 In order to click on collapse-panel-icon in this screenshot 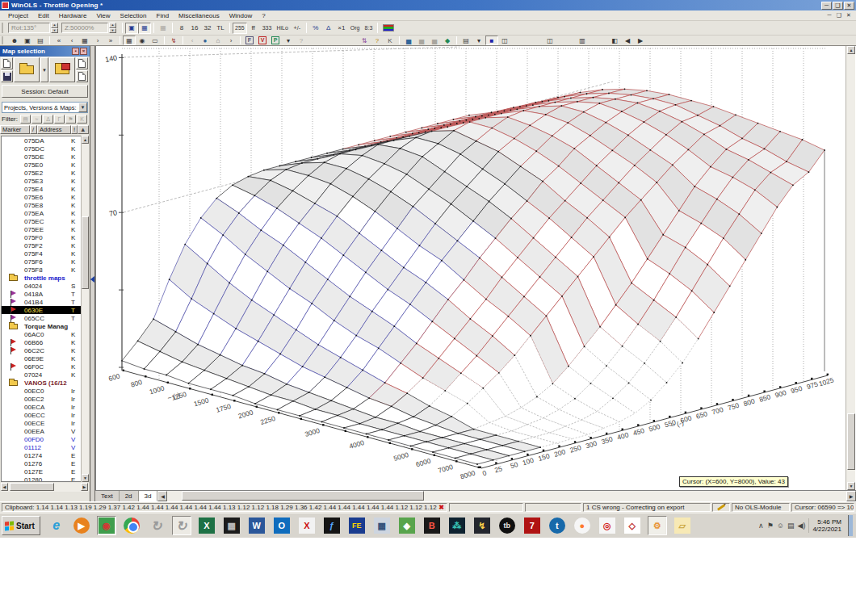, I will do `click(92, 279)`.